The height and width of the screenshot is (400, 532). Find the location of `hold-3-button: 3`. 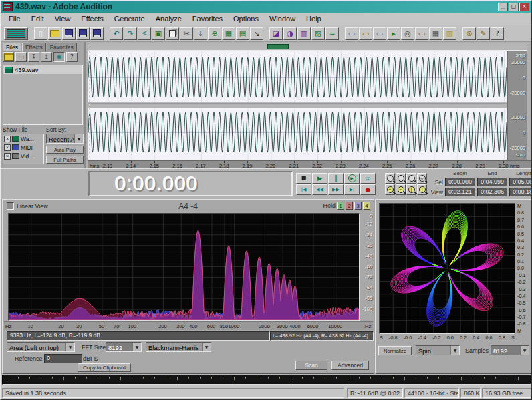

hold-3-button: 3 is located at coordinates (358, 206).